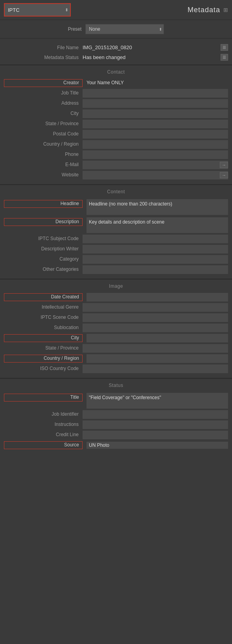 The width and height of the screenshot is (232, 644). What do you see at coordinates (43, 318) in the screenshot?
I see `iptc-scene-label: IPTC Scene Code` at bounding box center [43, 318].